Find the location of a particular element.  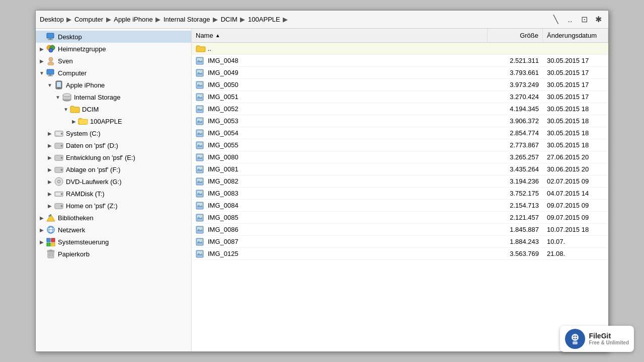

breadcrumb-bar: Desktop ▶ Computer ▶ Apple iPhone ▶ Inte… is located at coordinates (322, 20).